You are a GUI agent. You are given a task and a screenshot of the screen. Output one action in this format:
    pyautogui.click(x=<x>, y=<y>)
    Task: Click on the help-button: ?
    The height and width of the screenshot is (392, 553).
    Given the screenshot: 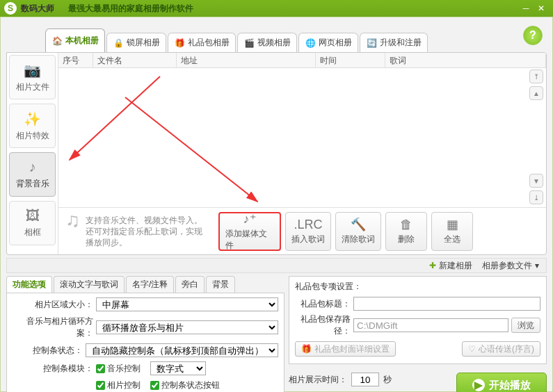 What is the action you would take?
    pyautogui.click(x=533, y=35)
    